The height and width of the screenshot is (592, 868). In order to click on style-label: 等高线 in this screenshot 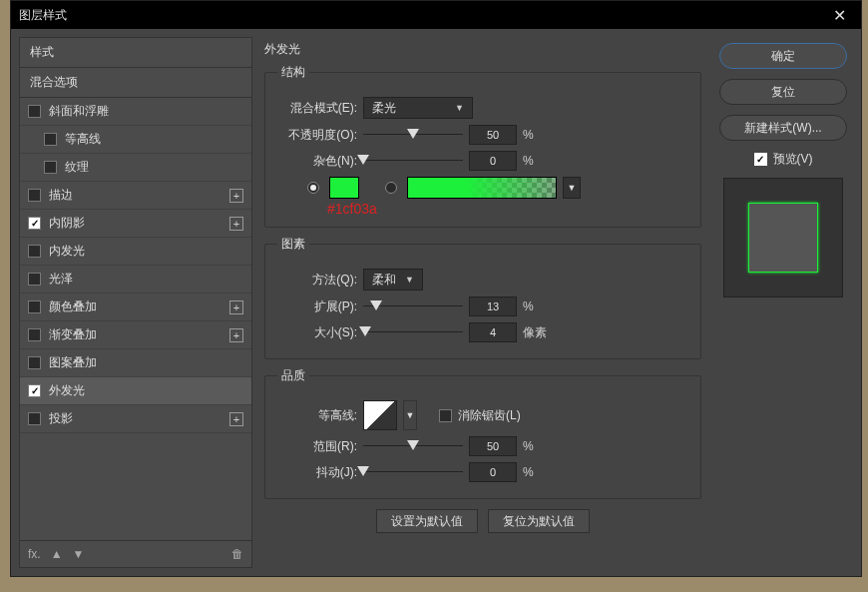, I will do `click(154, 140)`.